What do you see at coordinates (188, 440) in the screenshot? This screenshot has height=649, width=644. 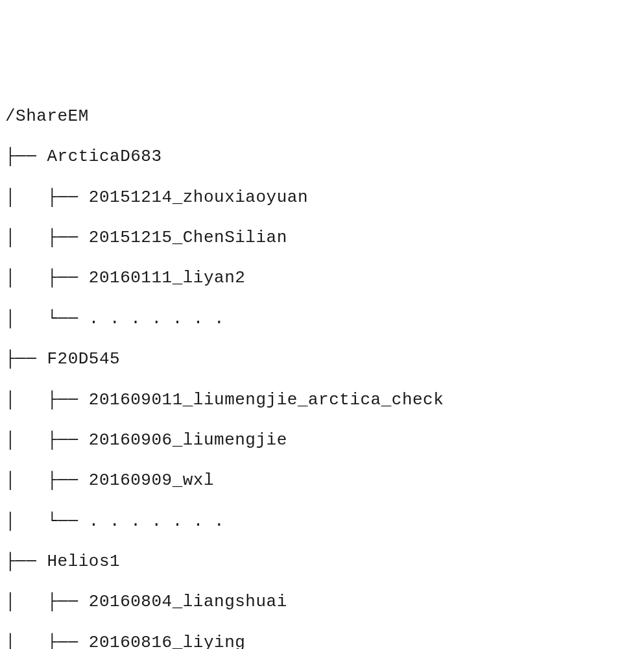 I see `item-name: 20160906_liumengjie` at bounding box center [188, 440].